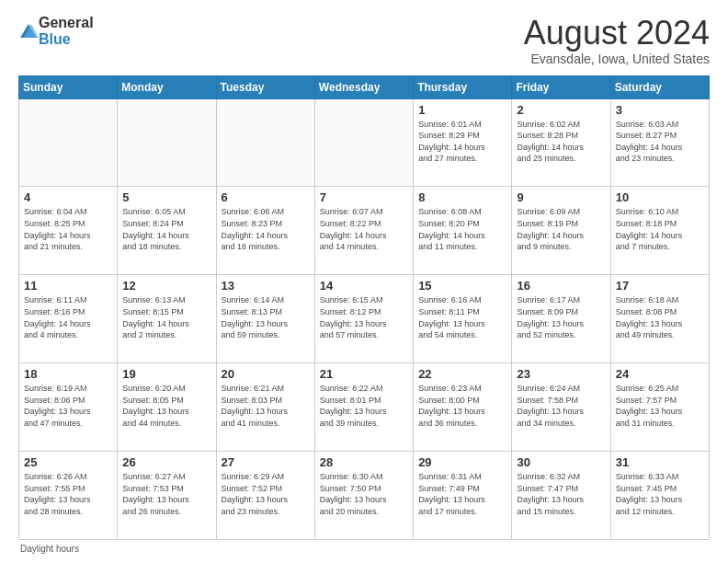  What do you see at coordinates (561, 143) in the screenshot?
I see `table-row: 2Sunrise: 6:02 AMSunset: 8:28 PMDaylight…` at bounding box center [561, 143].